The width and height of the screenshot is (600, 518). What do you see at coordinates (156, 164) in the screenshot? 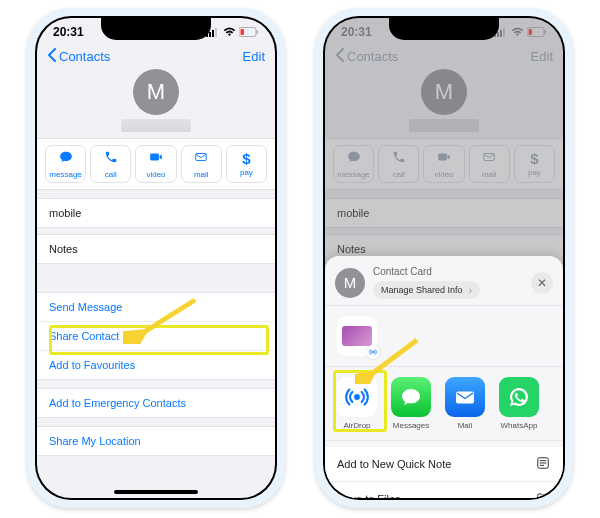
I see `contact-actions-row: message call video mail $` at bounding box center [156, 164].